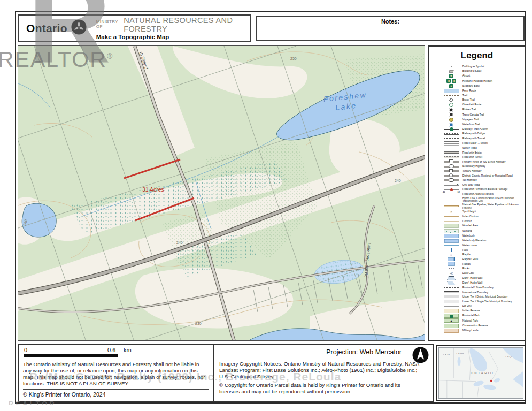 The width and height of the screenshot is (532, 411). Describe the element at coordinates (492, 153) in the screenshot. I see `legend-item-label: Road with Bridge` at that location.